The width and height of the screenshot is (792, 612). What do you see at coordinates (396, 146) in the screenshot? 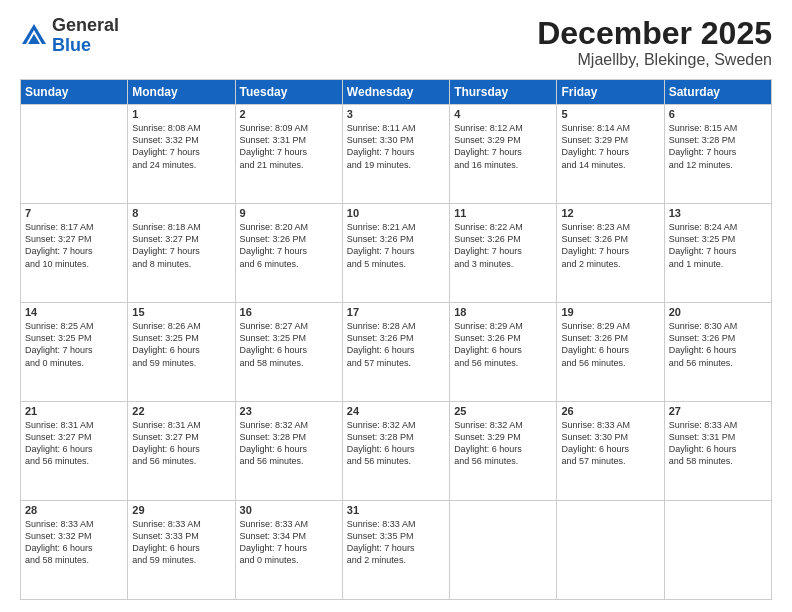
I see `day-info: Sunrise: 8:11 AM Sunset: 3:30 PM Dayligh…` at bounding box center [396, 146].